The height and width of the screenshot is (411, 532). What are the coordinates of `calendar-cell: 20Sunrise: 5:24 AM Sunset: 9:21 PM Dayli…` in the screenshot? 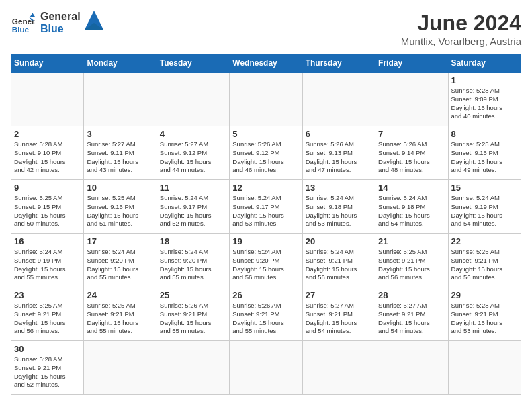 It's located at (339, 261).